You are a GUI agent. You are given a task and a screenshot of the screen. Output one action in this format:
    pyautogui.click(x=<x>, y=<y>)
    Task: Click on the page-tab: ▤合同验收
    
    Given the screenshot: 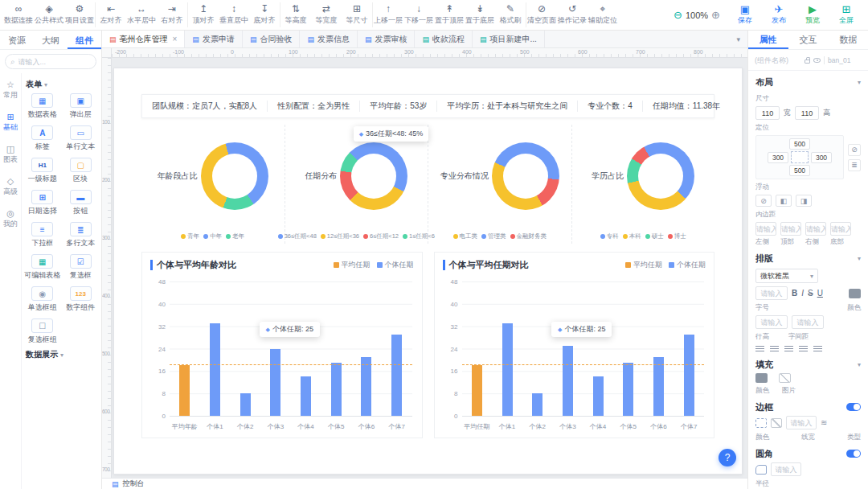 What is the action you would take?
    pyautogui.click(x=272, y=39)
    